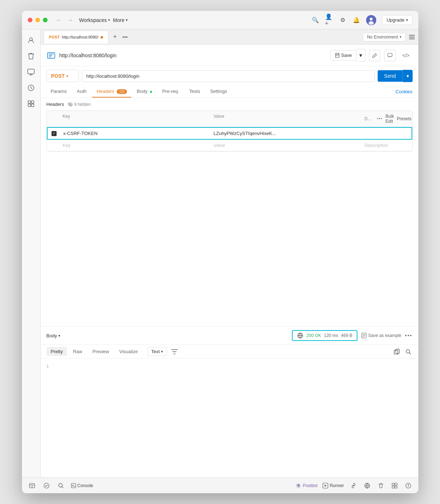  What do you see at coordinates (381, 486) in the screenshot?
I see `delete-bottom-icon` at bounding box center [381, 486].